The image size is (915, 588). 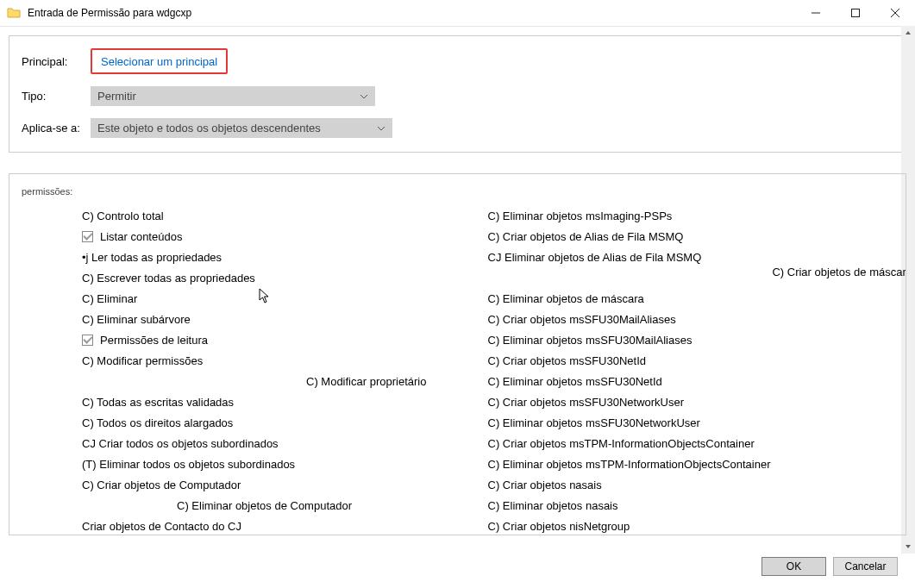 What do you see at coordinates (692, 236) in the screenshot?
I see `permission-item: C) Criar objetos de Alias de Fila MSMQ` at bounding box center [692, 236].